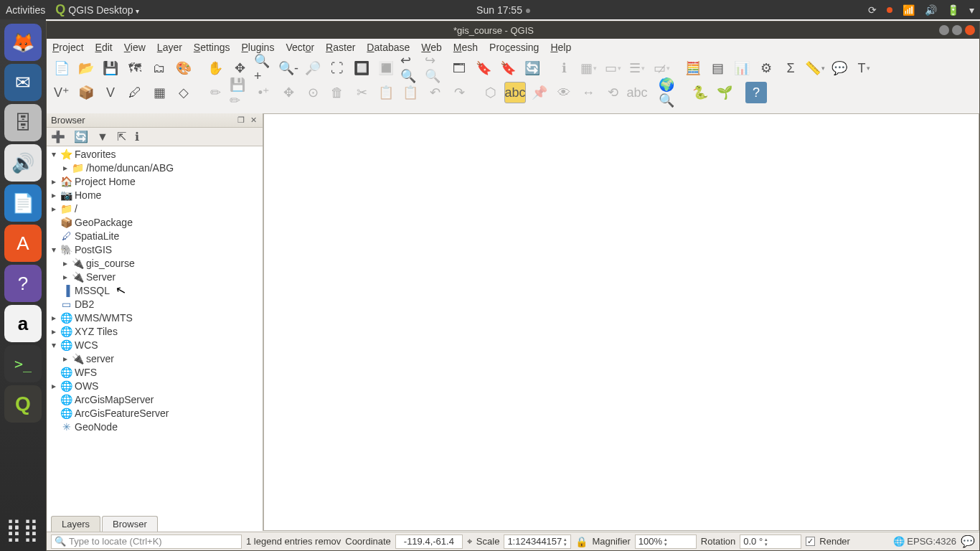  Describe the element at coordinates (155, 372) in the screenshot. I see `tree-item-wfs: 🌐WFS` at that location.